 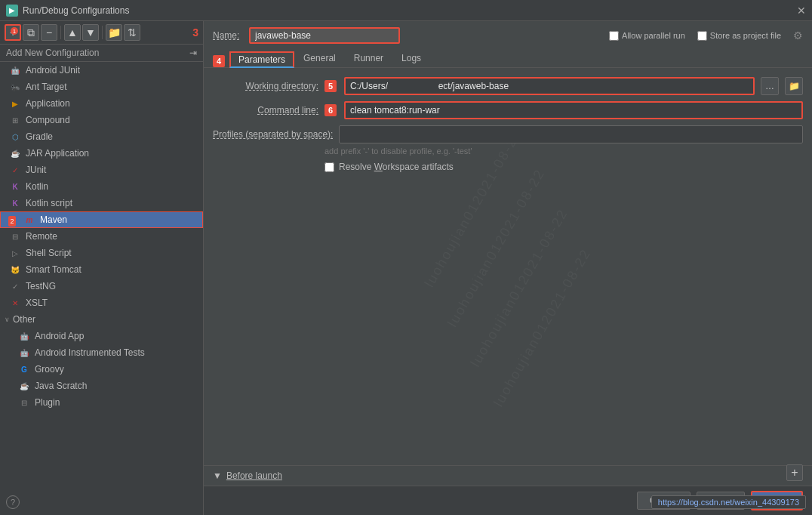 I want to click on profiles-input, so click(x=571, y=134).